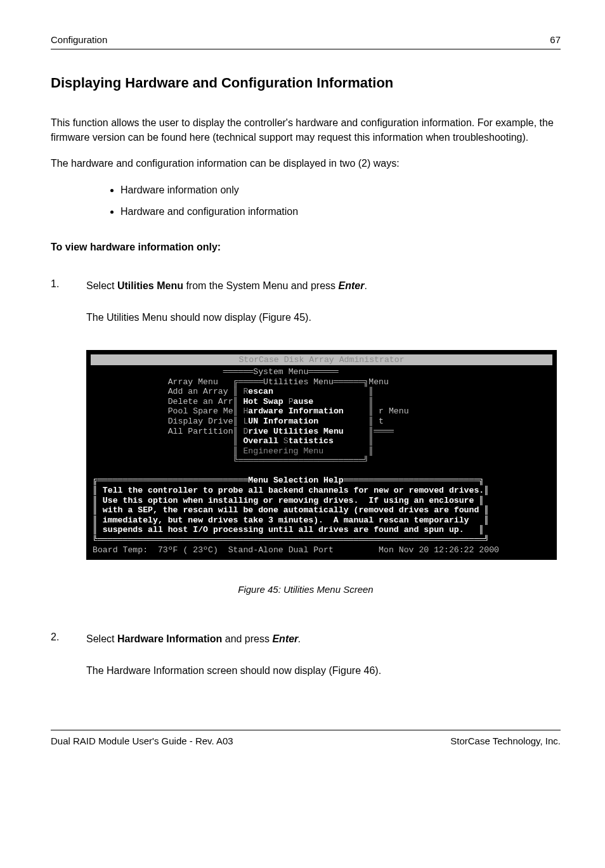 This screenshot has width=605, height=868. Describe the element at coordinates (288, 501) in the screenshot. I see `terminal-line: ║ Use this option when installing or rem…` at that location.